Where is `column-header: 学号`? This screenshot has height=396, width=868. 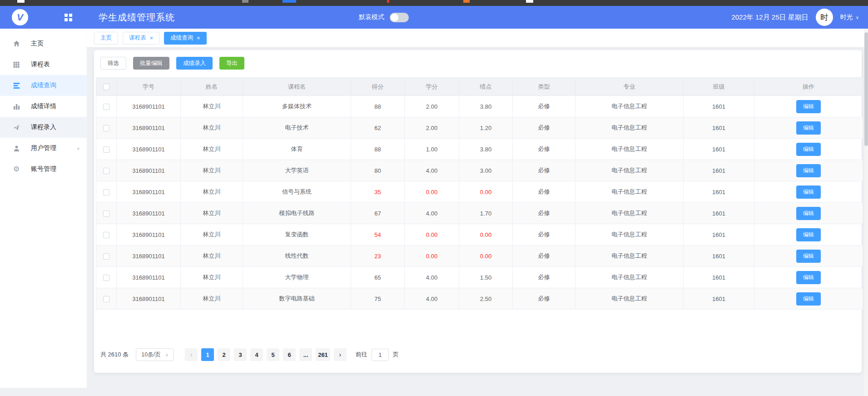
column-header: 学号 is located at coordinates (149, 87).